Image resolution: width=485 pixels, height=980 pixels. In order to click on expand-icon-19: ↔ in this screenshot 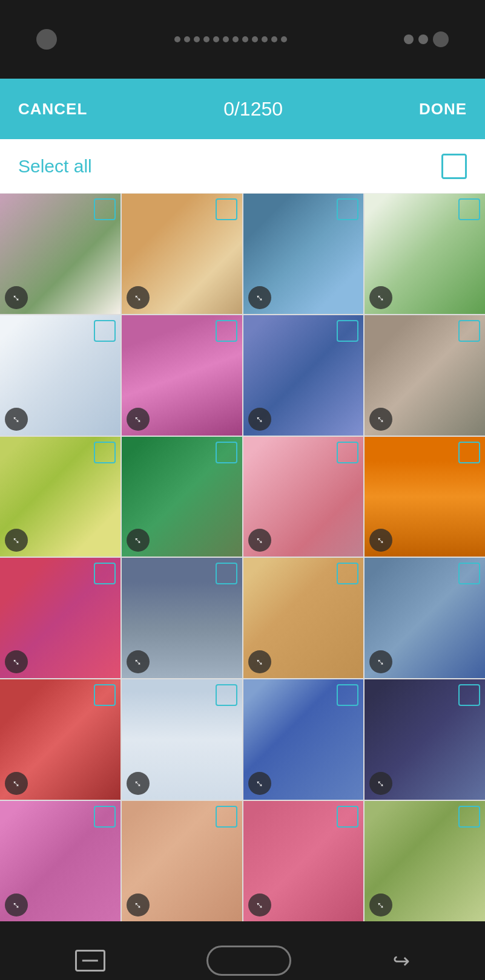, I will do `click(259, 783)`.